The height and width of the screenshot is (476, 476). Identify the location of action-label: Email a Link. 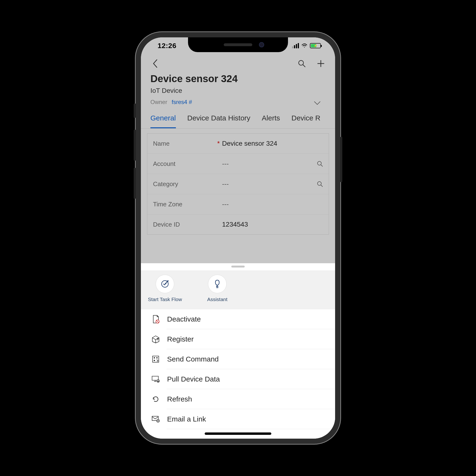
(187, 419).